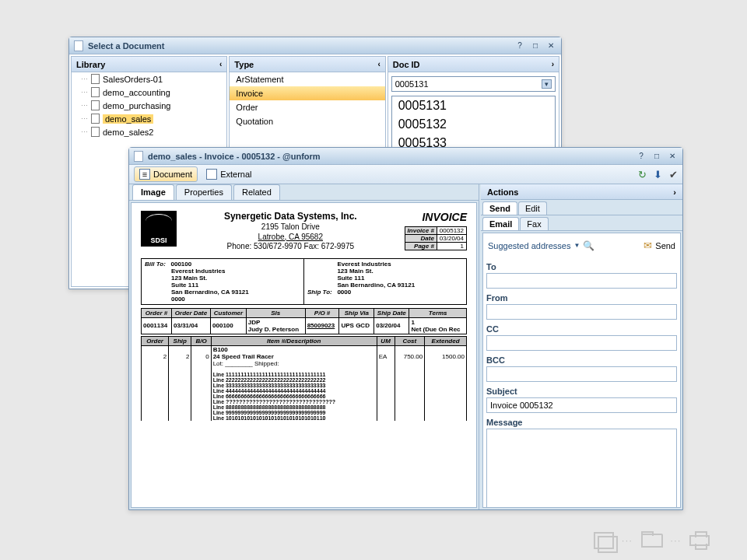  I want to click on envelope-icon: ✉, so click(647, 246).